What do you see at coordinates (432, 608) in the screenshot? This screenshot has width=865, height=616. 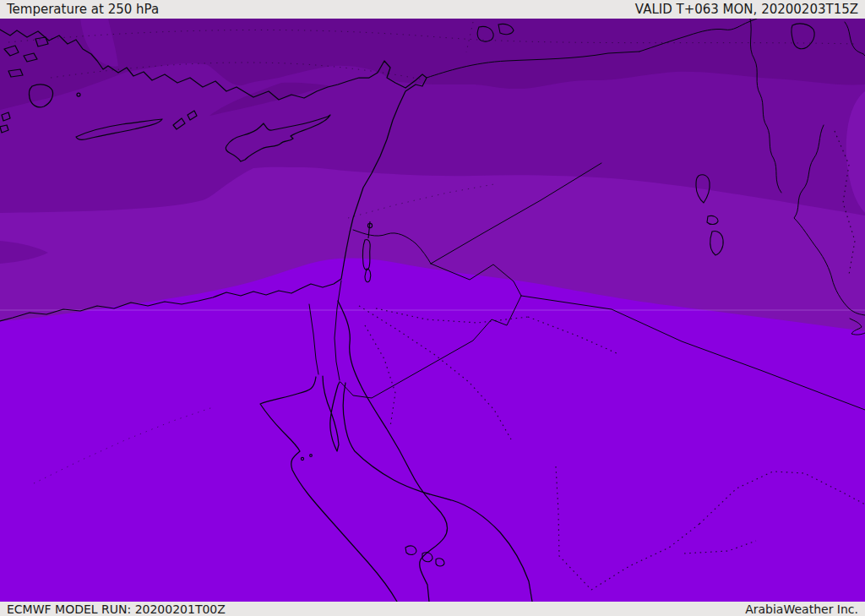 I see `footer-bar: ECMWF MODEL RUN: 20200201T00Z ArabiaWeat…` at bounding box center [432, 608].